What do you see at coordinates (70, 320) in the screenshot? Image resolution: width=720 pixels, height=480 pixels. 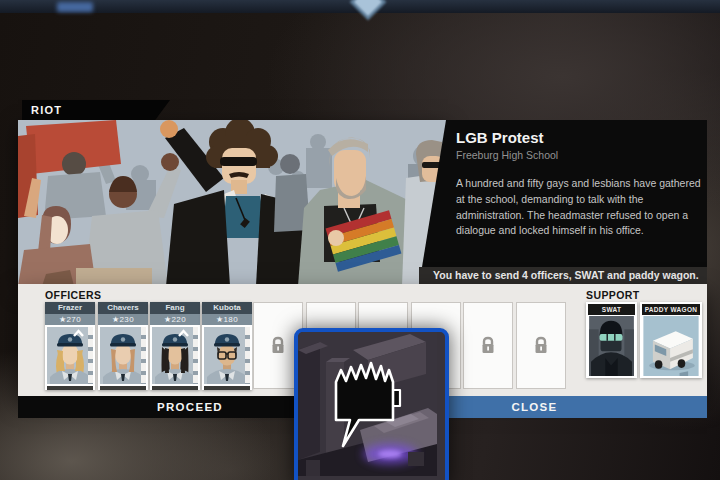 I see `officer-rating: ★270` at bounding box center [70, 320].